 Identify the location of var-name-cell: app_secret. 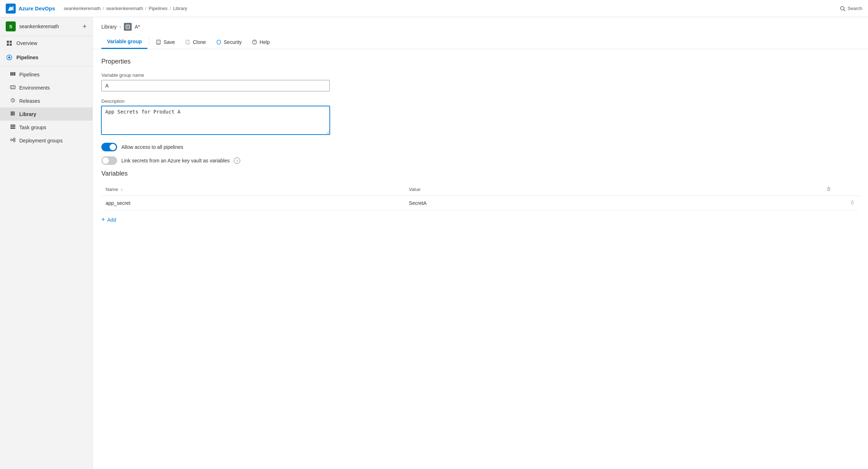
(253, 203).